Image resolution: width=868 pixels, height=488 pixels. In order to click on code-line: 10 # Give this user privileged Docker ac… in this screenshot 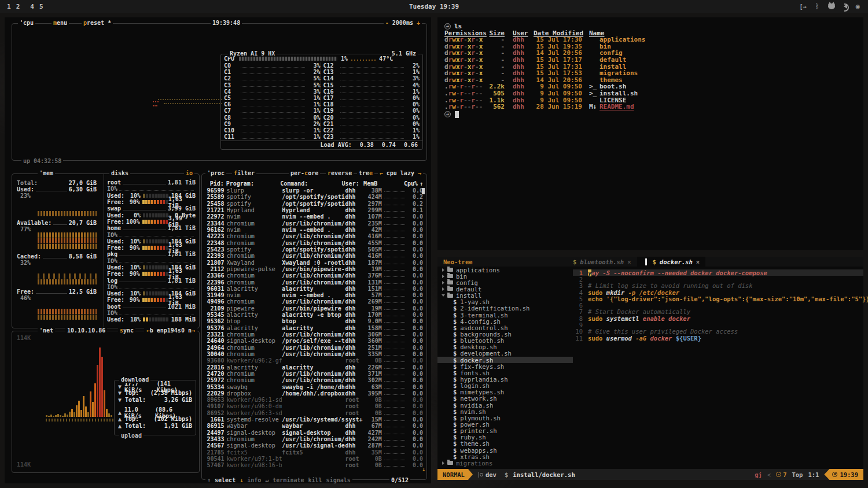, I will do `click(718, 332)`.